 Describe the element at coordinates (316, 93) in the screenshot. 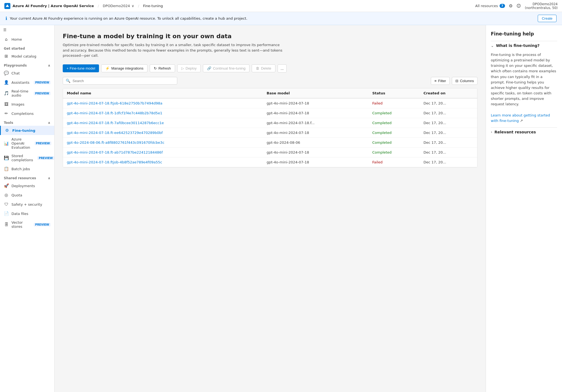

I see `col-base-model: Base model` at that location.